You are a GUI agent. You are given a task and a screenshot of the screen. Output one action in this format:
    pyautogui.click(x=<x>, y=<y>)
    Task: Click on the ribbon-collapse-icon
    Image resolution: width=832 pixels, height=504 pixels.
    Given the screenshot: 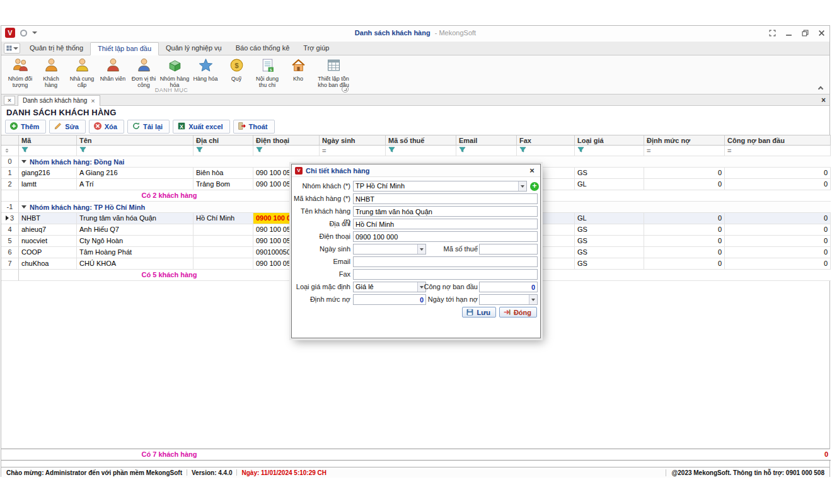 What is the action you would take?
    pyautogui.click(x=821, y=88)
    